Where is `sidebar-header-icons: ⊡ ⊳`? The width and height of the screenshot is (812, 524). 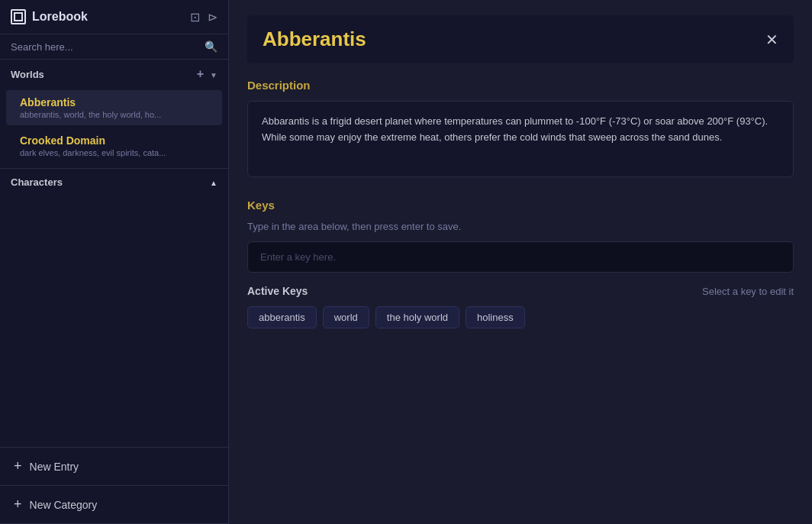
sidebar-header-icons: ⊡ ⊳ is located at coordinates (204, 17).